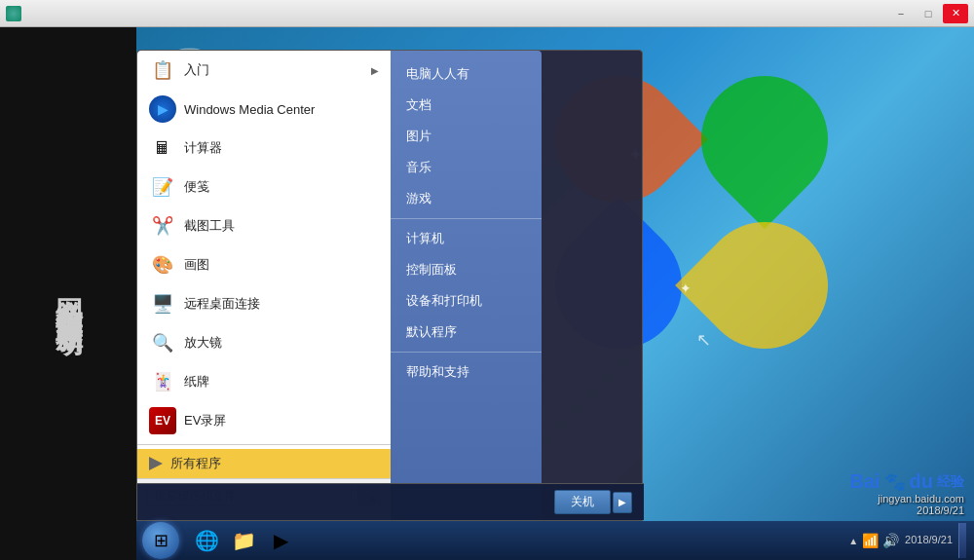  What do you see at coordinates (865, 481) in the screenshot?
I see `baidu-text-bai: Bai` at bounding box center [865, 481].